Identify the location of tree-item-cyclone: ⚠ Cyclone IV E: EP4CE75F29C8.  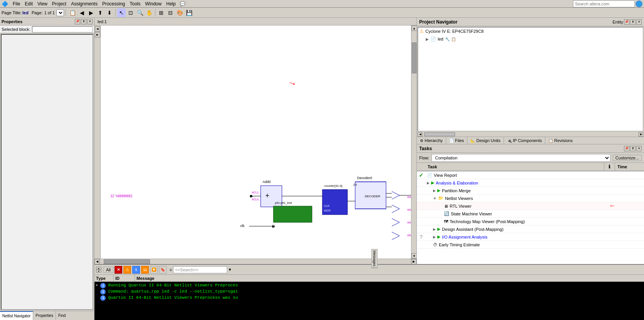
(531, 31).